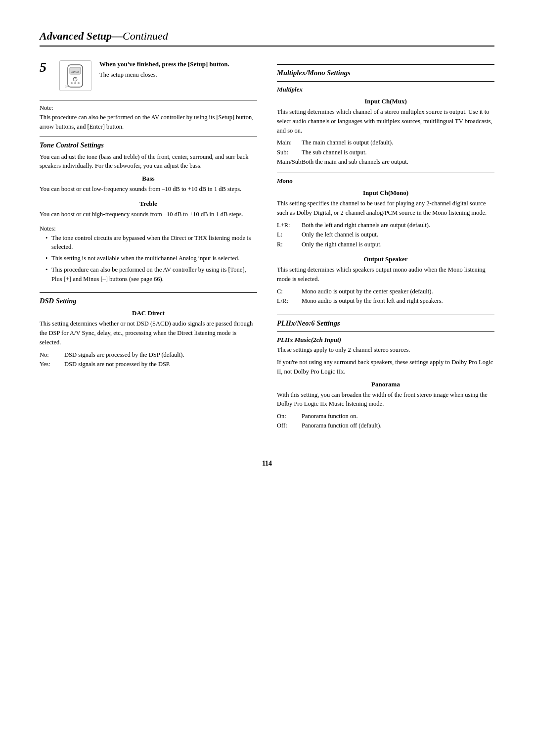 Image resolution: width=534 pixels, height=756 pixels. What do you see at coordinates (282, 425) in the screenshot?
I see `option-label: Off:` at bounding box center [282, 425].